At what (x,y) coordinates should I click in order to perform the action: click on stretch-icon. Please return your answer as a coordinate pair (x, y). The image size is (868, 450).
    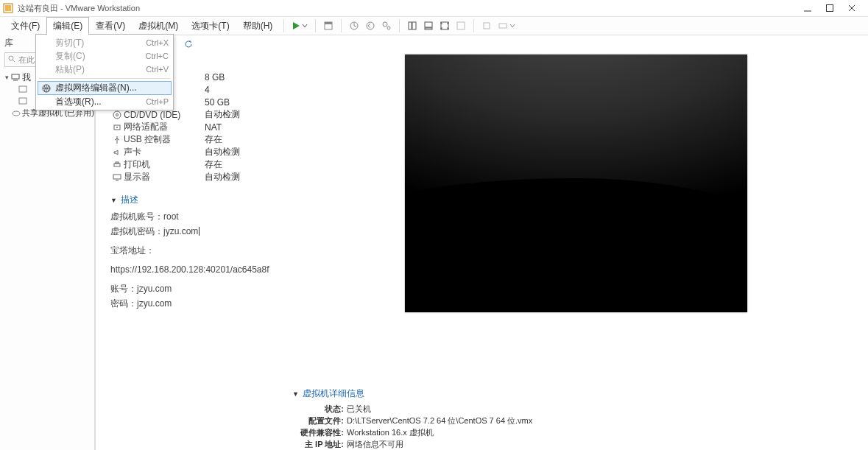
    Looking at the image, I should click on (487, 26).